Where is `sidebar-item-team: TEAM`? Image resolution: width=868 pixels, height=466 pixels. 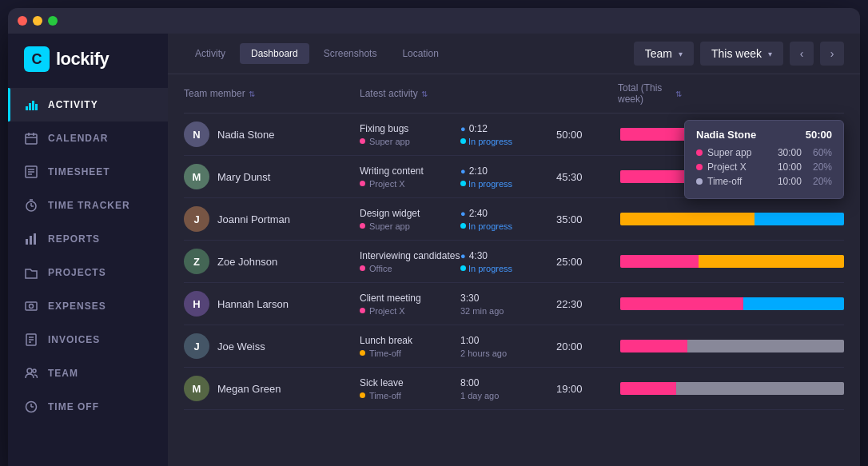 sidebar-item-team: TEAM is located at coordinates (88, 373).